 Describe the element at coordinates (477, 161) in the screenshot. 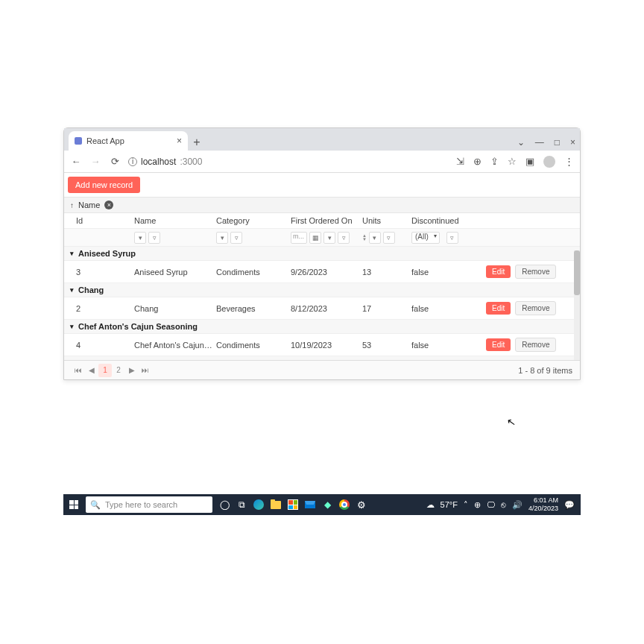

I see `zoom-icon: ⊕` at that location.